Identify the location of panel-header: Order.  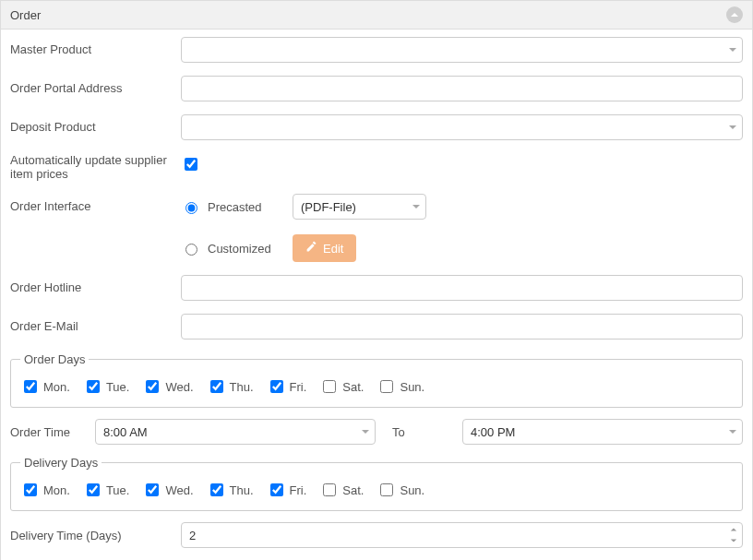
(376, 15).